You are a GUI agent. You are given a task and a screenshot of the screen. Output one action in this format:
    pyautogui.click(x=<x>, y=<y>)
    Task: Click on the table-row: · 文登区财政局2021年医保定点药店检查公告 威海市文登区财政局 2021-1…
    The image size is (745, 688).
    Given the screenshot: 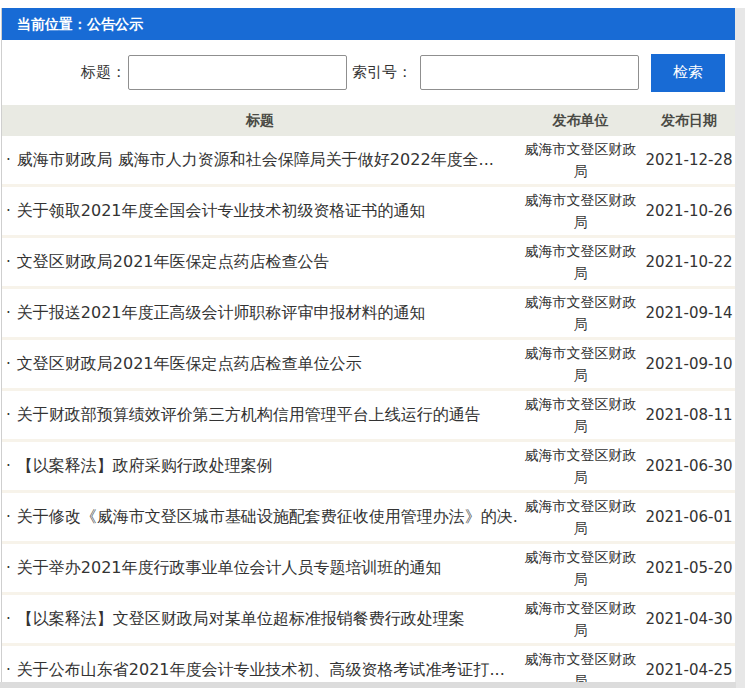 What is the action you would take?
    pyautogui.click(x=368, y=264)
    